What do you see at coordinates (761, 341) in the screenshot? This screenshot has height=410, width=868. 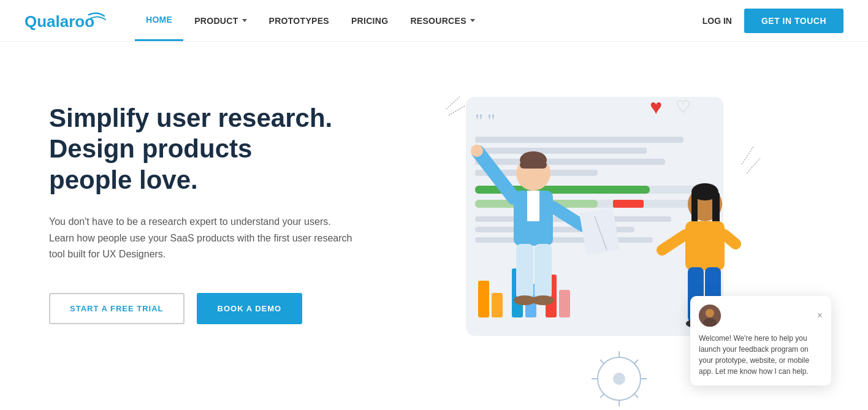 I see `chat-widget: × Welcome! We're here to help you launch…` at bounding box center [761, 341].